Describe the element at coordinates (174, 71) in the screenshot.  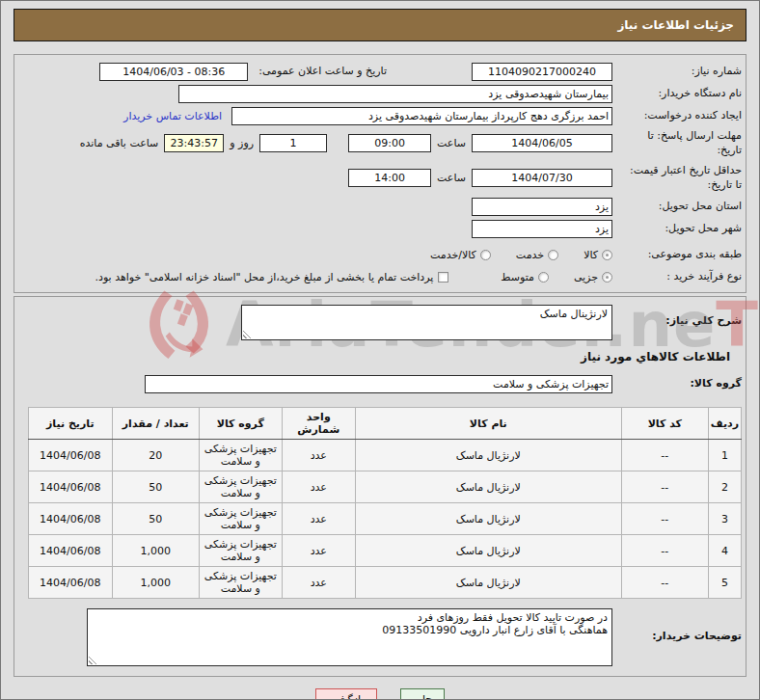
I see `announce-datetime-input` at that location.